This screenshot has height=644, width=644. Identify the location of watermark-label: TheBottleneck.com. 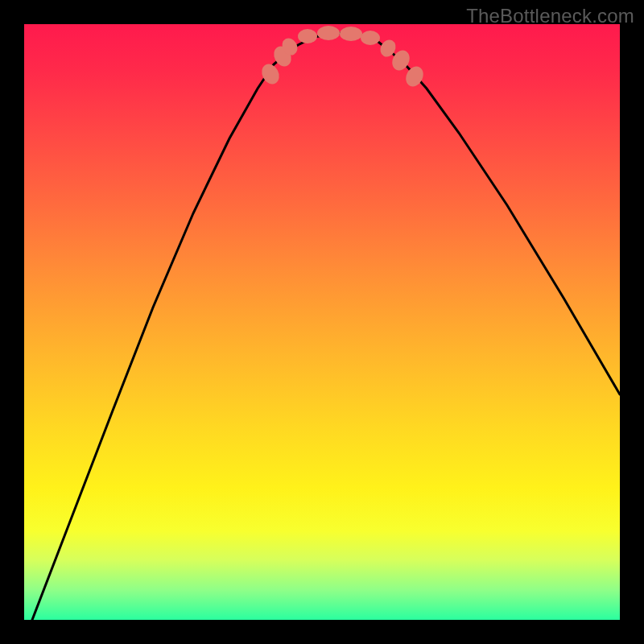
(551, 16).